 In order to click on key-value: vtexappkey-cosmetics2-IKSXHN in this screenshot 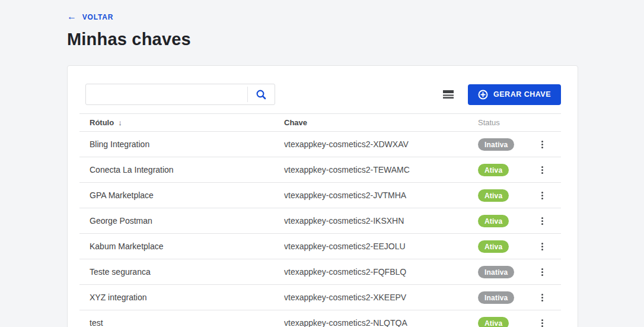, I will do `click(381, 221)`.